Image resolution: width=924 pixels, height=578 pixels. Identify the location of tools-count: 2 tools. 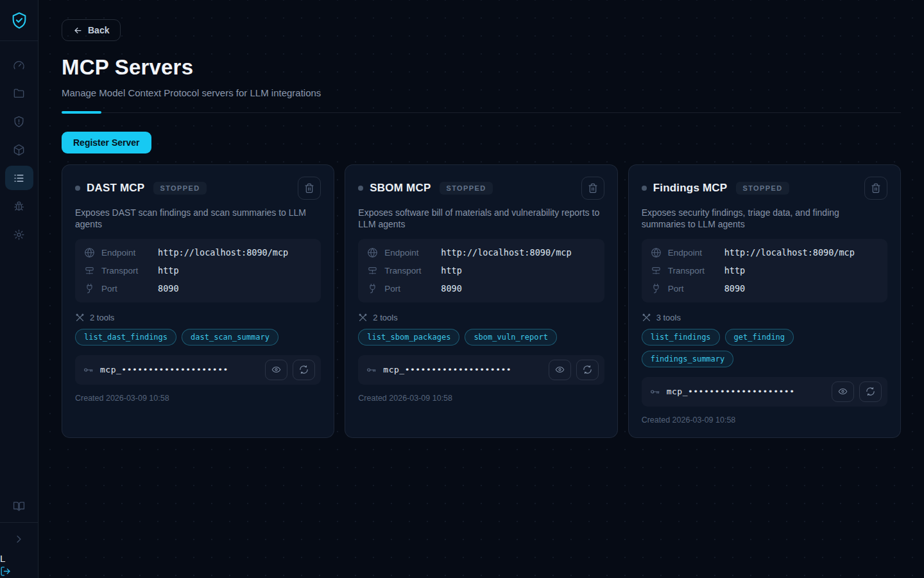
(385, 317).